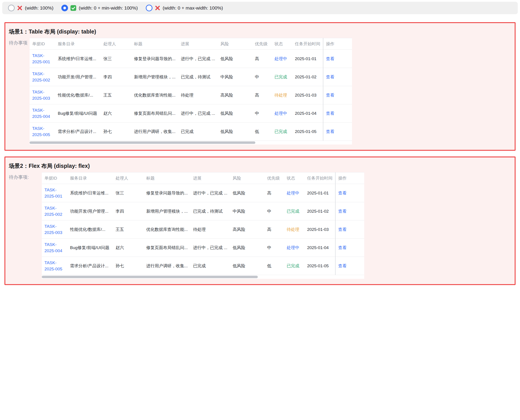 The width and height of the screenshot is (520, 420). What do you see at coordinates (116, 132) in the screenshot?
I see `handler-cell: 孙七` at bounding box center [116, 132].